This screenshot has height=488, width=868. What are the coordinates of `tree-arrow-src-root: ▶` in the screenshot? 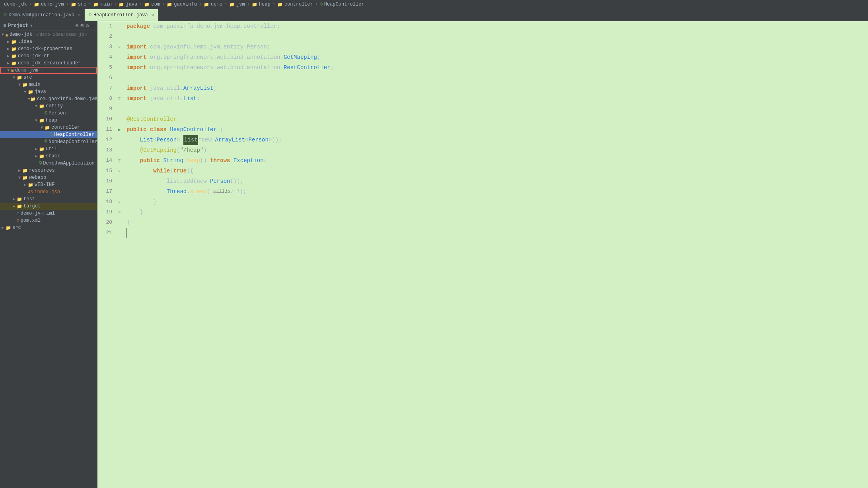 It's located at (3, 228).